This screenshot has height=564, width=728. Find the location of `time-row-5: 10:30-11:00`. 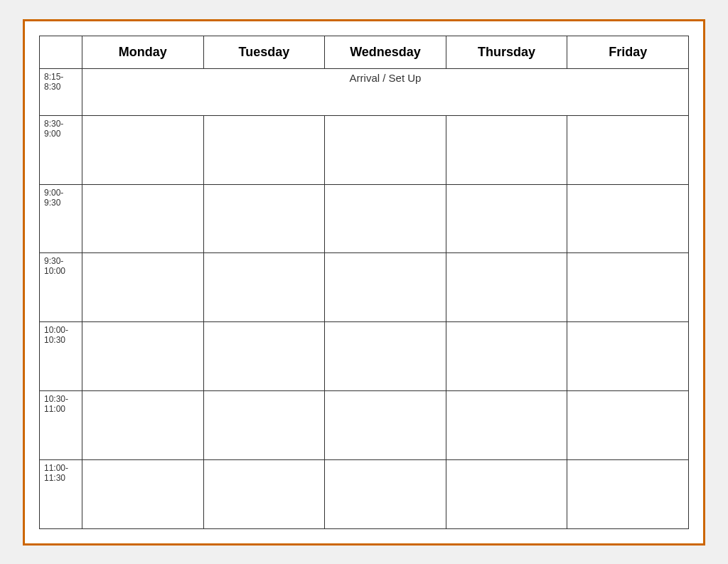

time-row-5: 10:30-11:00 is located at coordinates (364, 425).